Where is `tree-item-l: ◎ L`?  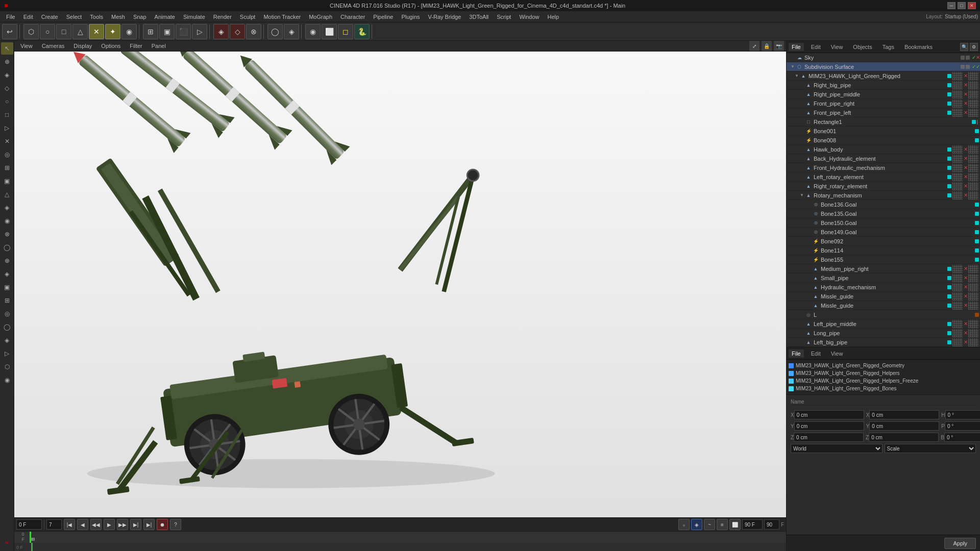 tree-item-l: ◎ L is located at coordinates (883, 315).